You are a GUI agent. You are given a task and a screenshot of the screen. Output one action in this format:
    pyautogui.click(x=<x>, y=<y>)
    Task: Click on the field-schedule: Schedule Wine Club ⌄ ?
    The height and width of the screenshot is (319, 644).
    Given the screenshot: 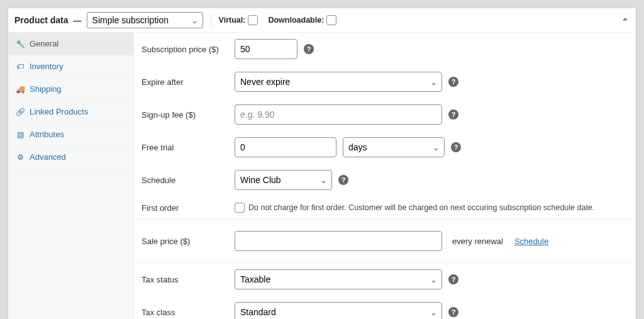 What is the action you would take?
    pyautogui.click(x=385, y=180)
    